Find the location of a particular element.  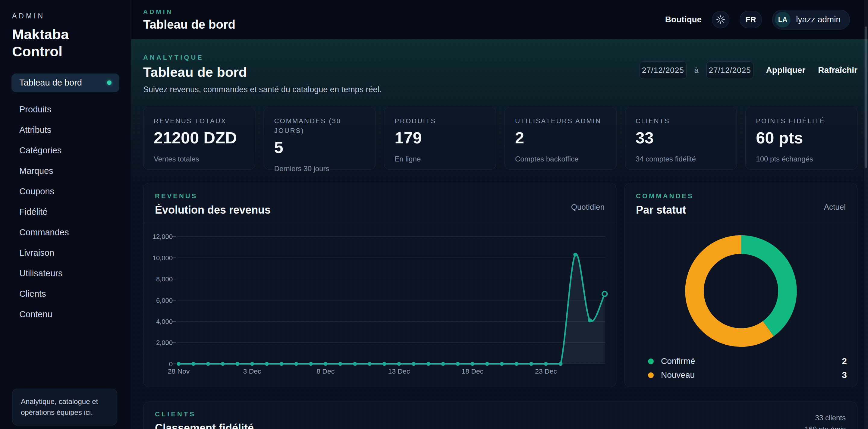

svg-text: 2,000 is located at coordinates (164, 343).